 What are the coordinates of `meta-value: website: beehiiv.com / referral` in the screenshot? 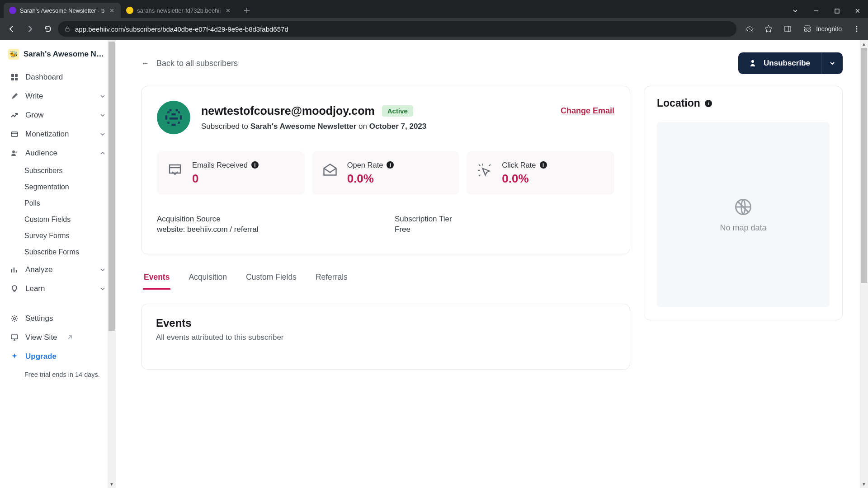 It's located at (267, 230).